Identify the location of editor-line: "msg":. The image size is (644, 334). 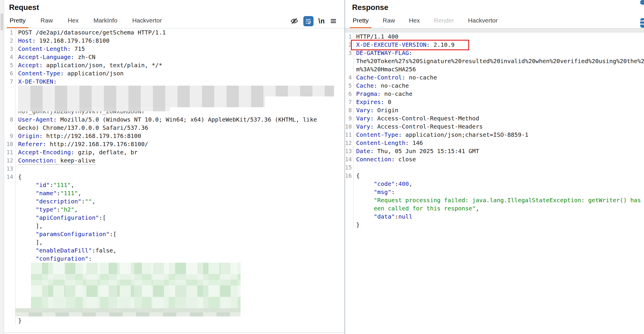
(495, 192).